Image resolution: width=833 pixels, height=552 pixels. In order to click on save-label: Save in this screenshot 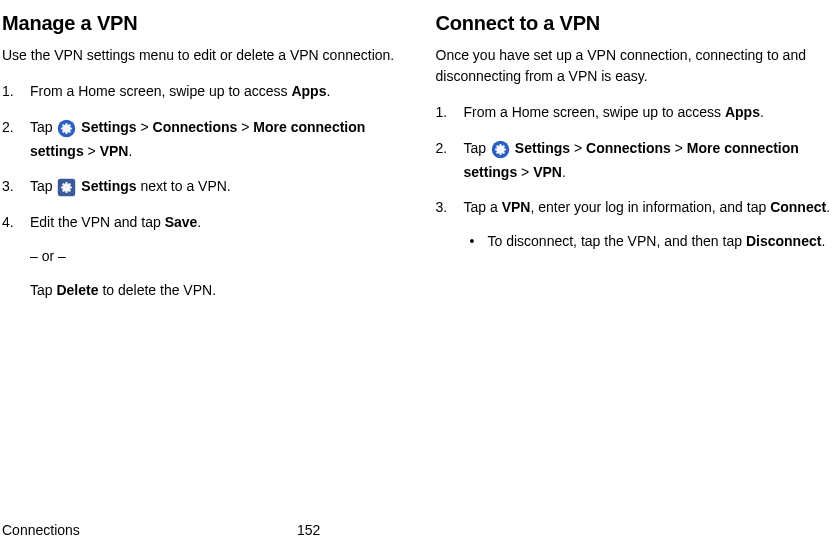, I will do `click(182, 222)`.